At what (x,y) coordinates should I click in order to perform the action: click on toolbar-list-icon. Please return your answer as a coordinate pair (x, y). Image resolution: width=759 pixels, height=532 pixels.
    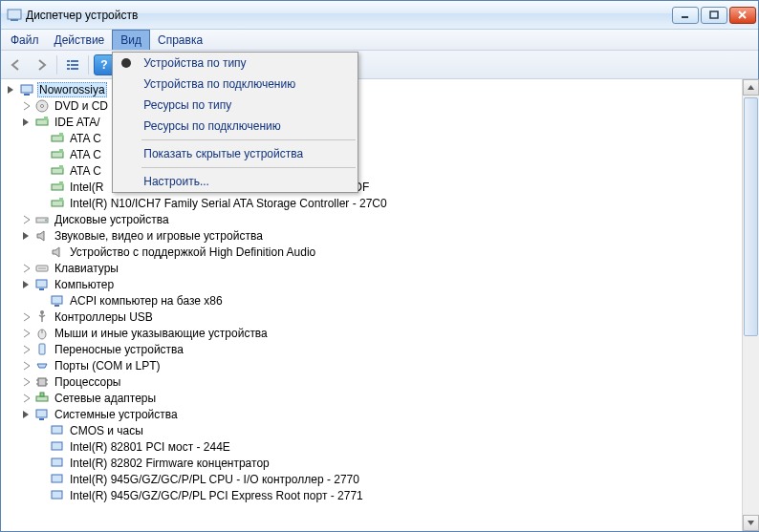
    Looking at the image, I should click on (73, 65).